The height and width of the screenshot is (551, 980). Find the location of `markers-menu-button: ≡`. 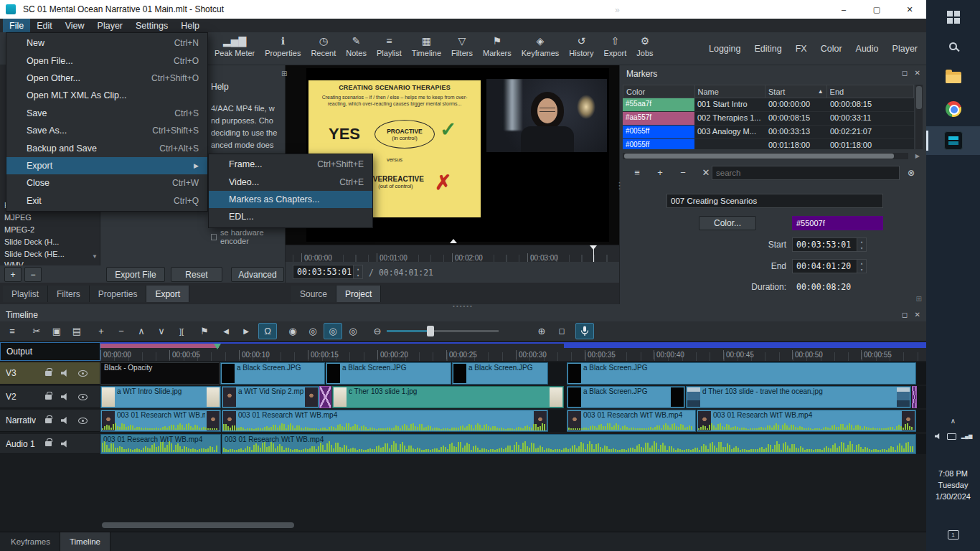

markers-menu-button: ≡ is located at coordinates (637, 172).